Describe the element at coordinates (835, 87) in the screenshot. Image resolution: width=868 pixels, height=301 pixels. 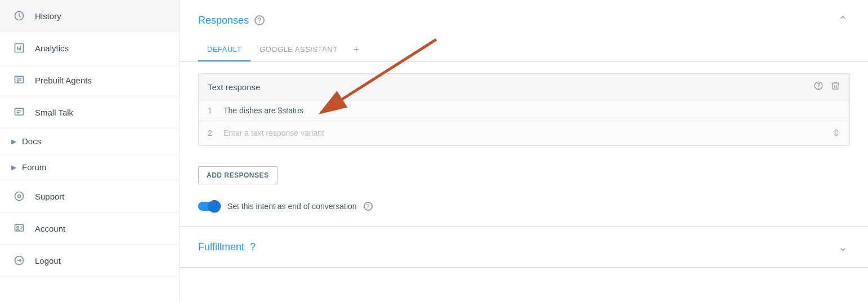
I see `response-delete-icon` at that location.